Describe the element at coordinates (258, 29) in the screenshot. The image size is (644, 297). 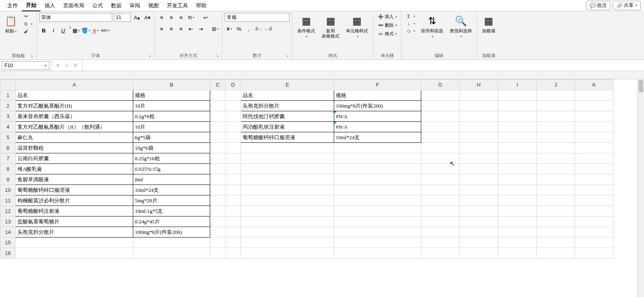
I see `increase-decimal-button: .0→` at that location.